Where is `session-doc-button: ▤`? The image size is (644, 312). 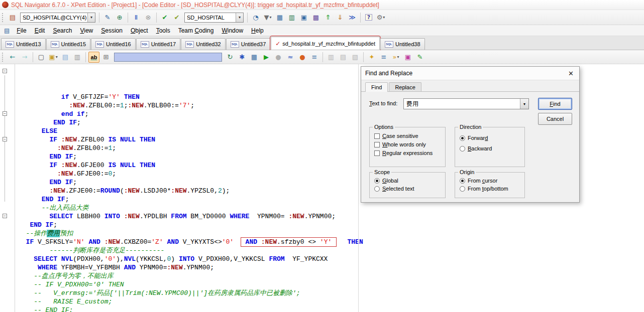 session-doc-button: ▤ is located at coordinates (13, 18).